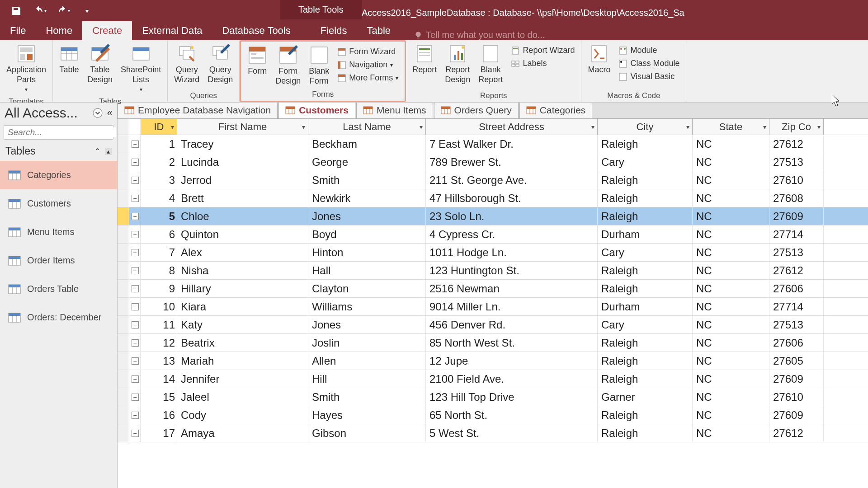 The width and height of the screenshot is (868, 488). What do you see at coordinates (367, 234) in the screenshot?
I see `cell-last-name: Boyd` at bounding box center [367, 234].